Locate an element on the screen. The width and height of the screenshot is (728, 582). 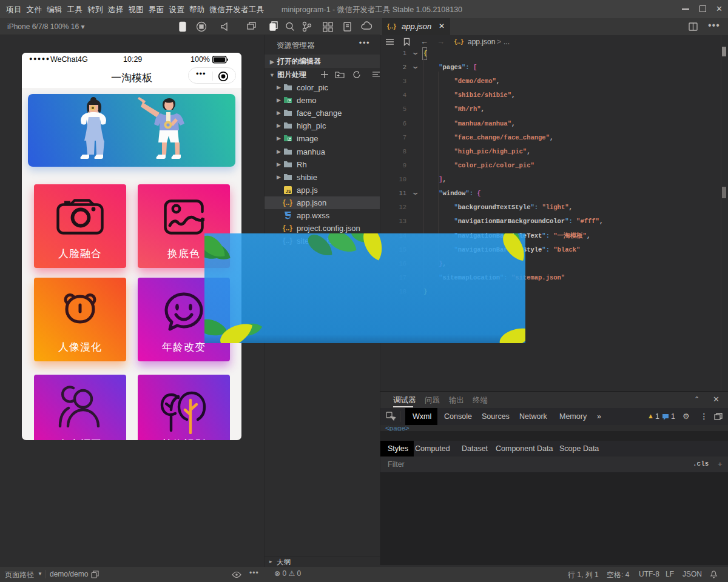
svg-text: JS is located at coordinates (289, 192).